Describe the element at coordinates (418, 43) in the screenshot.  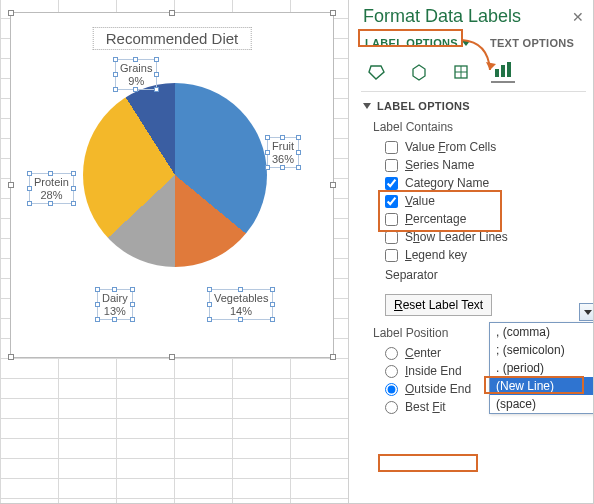
I see `tab-label-options: LABEL OPTIONS` at that location.